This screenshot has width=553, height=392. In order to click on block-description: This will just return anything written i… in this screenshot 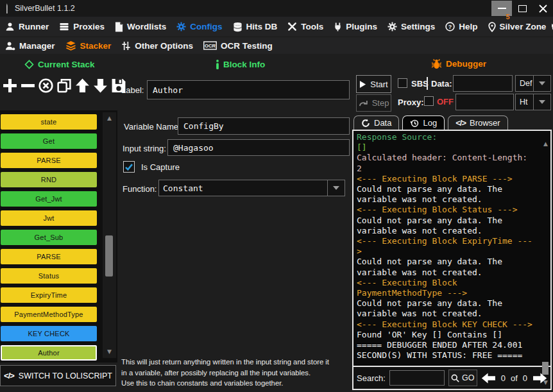, I will do `click(237, 373)`.